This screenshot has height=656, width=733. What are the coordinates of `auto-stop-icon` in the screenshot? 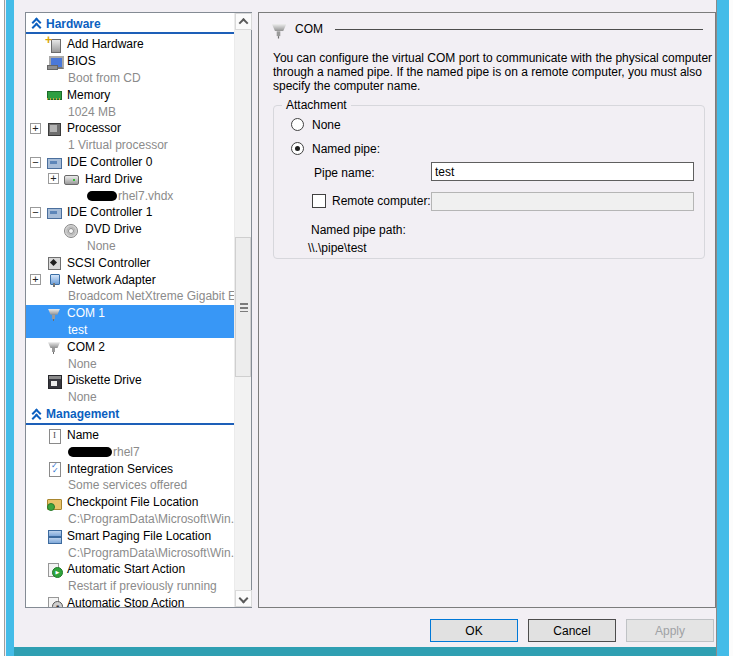 It's located at (54, 602).